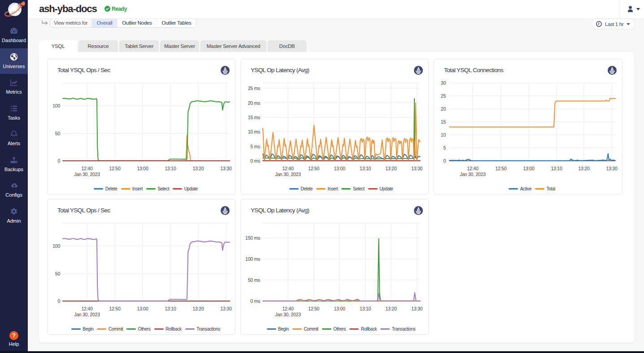  What do you see at coordinates (254, 117) in the screenshot?
I see `svg-text: 15 ms` at bounding box center [254, 117].